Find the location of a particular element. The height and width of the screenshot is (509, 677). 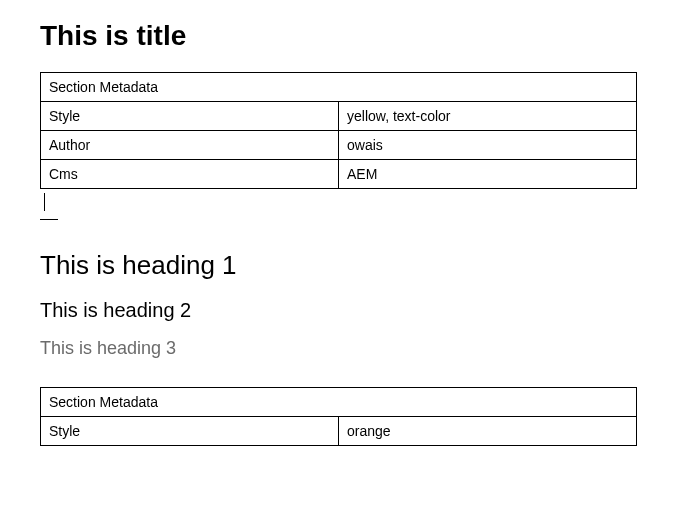

table-row: Author owais is located at coordinates (339, 146).